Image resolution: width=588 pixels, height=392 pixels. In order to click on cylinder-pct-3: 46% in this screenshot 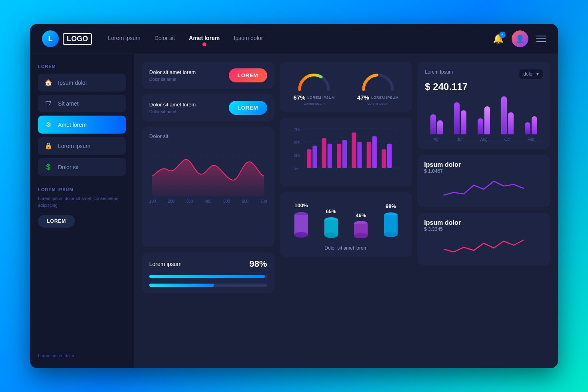, I will do `click(361, 215)`.